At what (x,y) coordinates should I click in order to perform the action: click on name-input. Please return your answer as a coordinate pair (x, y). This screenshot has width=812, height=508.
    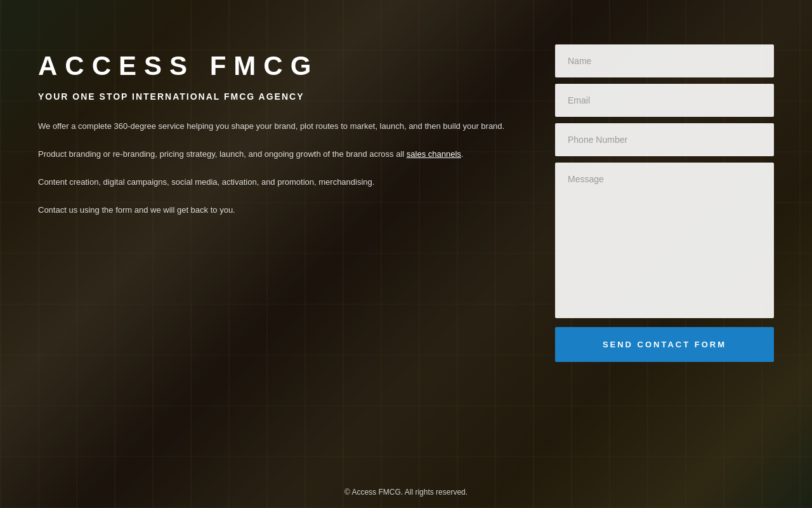
    Looking at the image, I should click on (665, 61).